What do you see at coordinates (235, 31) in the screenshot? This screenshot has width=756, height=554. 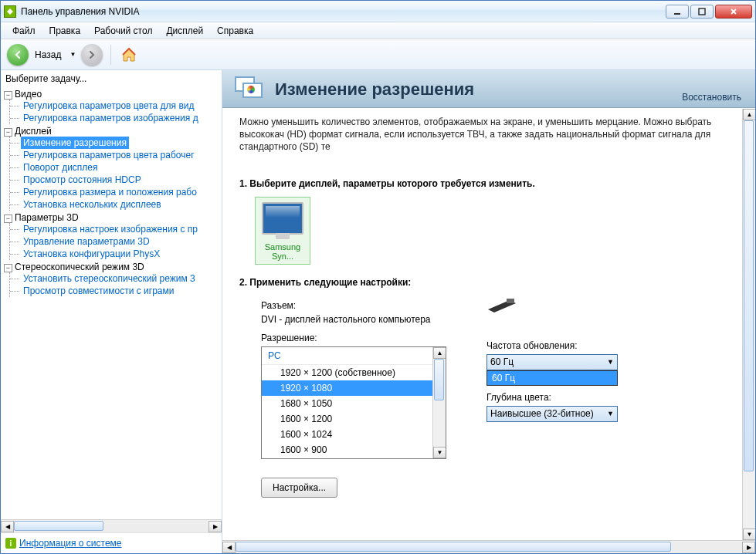 I see `menu-help: Справка` at bounding box center [235, 31].